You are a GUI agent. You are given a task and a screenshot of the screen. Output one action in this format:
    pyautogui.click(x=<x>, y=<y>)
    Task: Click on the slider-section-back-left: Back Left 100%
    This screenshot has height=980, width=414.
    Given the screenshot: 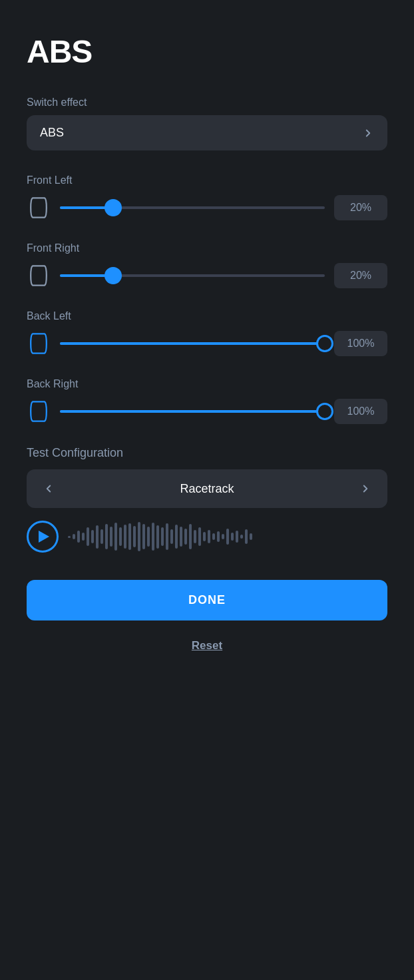 What is the action you would take?
    pyautogui.click(x=207, y=334)
    